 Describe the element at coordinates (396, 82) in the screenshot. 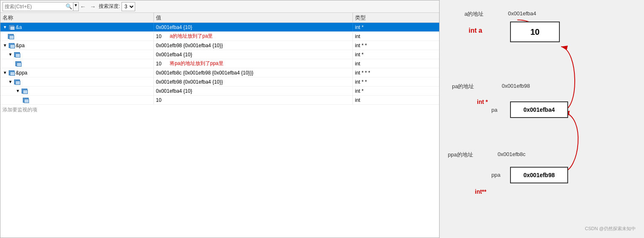

I see `row-type-ppa-val: int * *` at that location.